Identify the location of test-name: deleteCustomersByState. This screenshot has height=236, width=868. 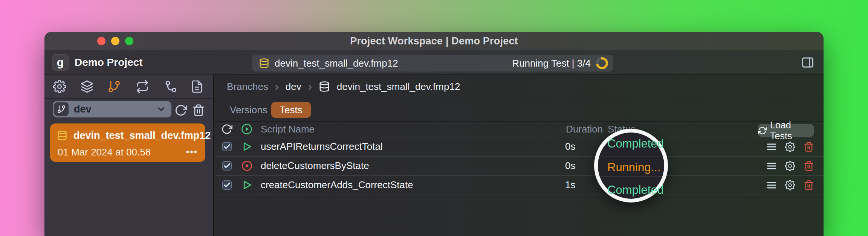
(315, 166).